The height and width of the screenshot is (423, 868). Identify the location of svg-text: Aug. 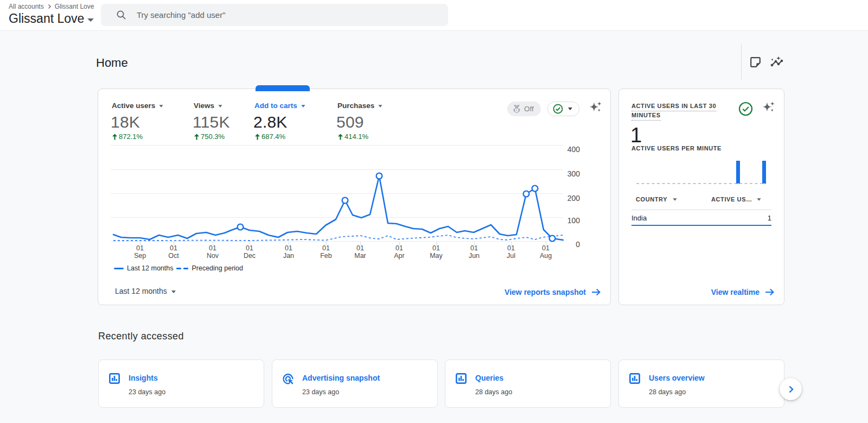
(546, 256).